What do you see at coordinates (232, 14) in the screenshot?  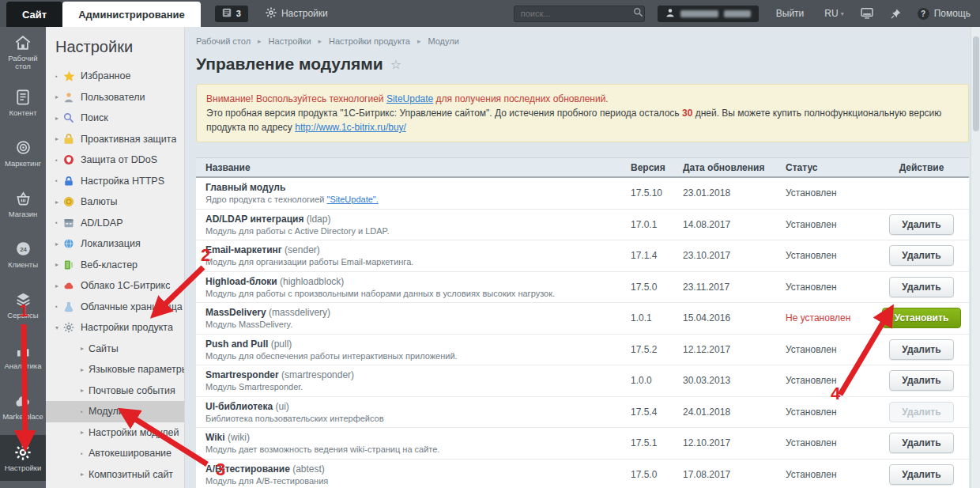 I see `notifications-counter: 3` at bounding box center [232, 14].